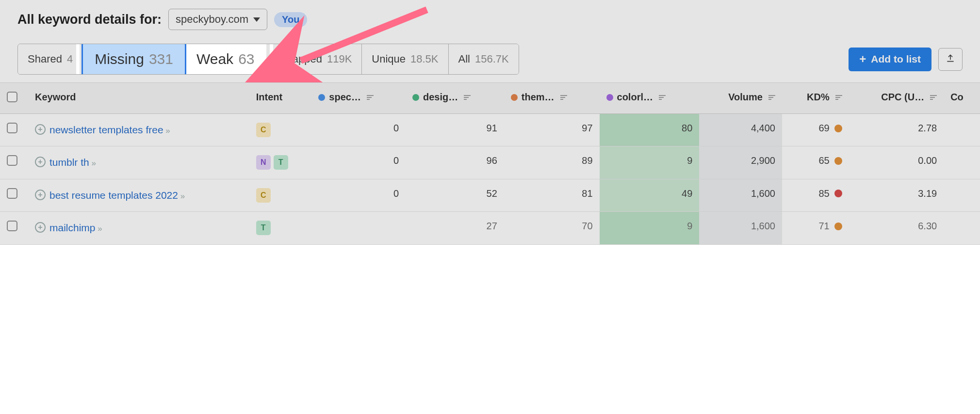 The height and width of the screenshot is (414, 980). Describe the element at coordinates (139, 228) in the screenshot. I see `keyword-cell: + mailchimp »` at that location.